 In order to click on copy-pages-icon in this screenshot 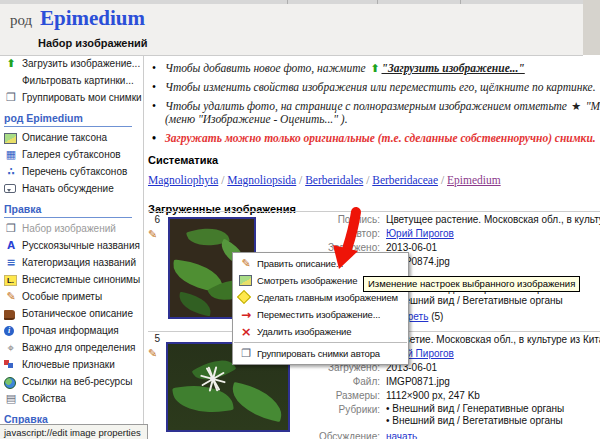, I will do `click(11, 98)`.